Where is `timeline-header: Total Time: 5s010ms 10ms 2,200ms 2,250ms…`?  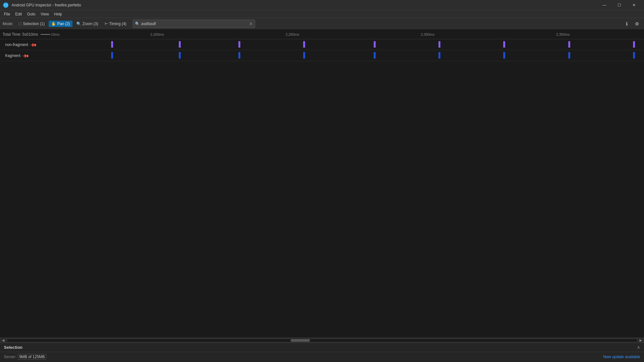 timeline-header: Total Time: 5s010ms 10ms 2,200ms 2,250ms… is located at coordinates (322, 34).